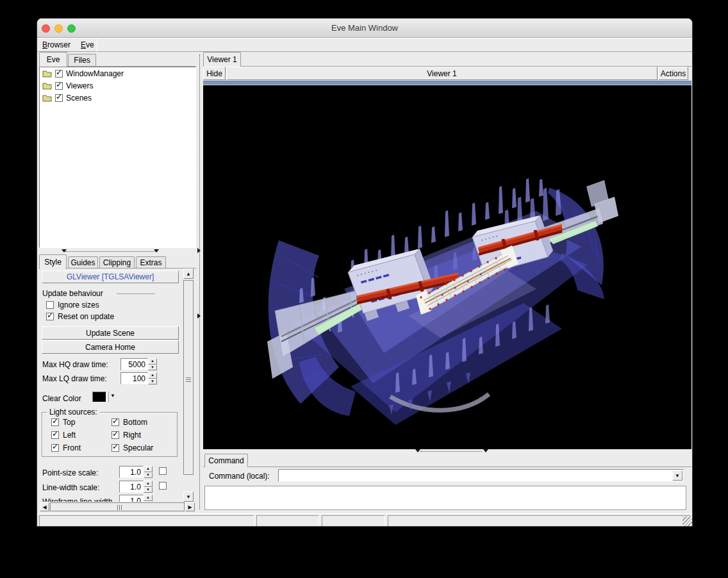 The height and width of the screenshot is (578, 728). What do you see at coordinates (135, 364) in the screenshot?
I see `max-hq-input` at bounding box center [135, 364].